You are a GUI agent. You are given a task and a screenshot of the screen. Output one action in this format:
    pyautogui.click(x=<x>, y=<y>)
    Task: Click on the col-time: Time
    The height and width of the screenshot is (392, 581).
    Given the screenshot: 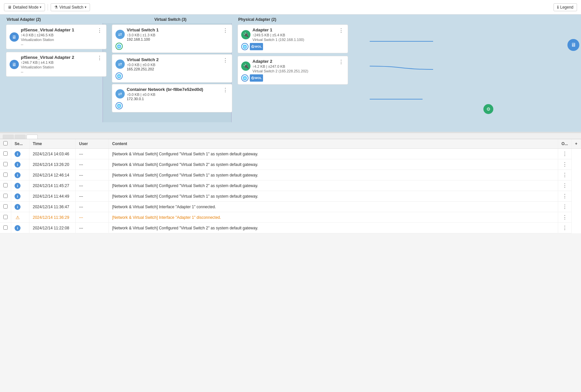 What is the action you would take?
    pyautogui.click(x=53, y=144)
    